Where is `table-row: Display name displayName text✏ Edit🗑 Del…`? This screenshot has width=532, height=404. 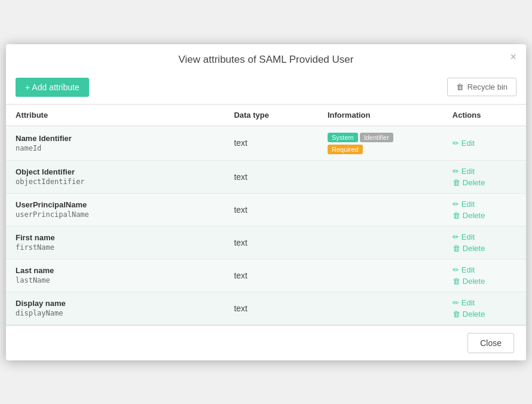
table-row: Display name displayName text✏ Edit🗑 Del… is located at coordinates (266, 308).